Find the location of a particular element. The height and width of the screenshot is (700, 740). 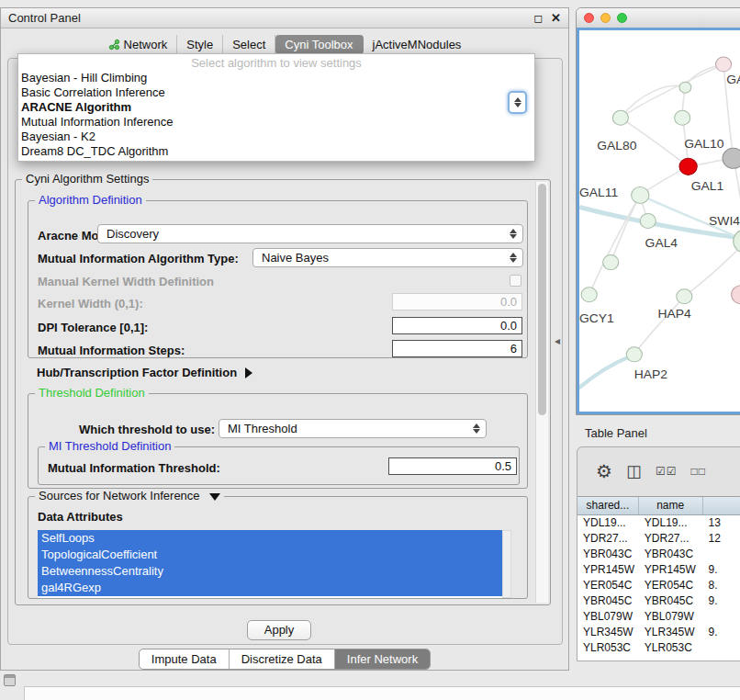

table-panel: ⚙ ◫ ☑☑ □□ shared... name YDL19...YDL19..… is located at coordinates (658, 554).